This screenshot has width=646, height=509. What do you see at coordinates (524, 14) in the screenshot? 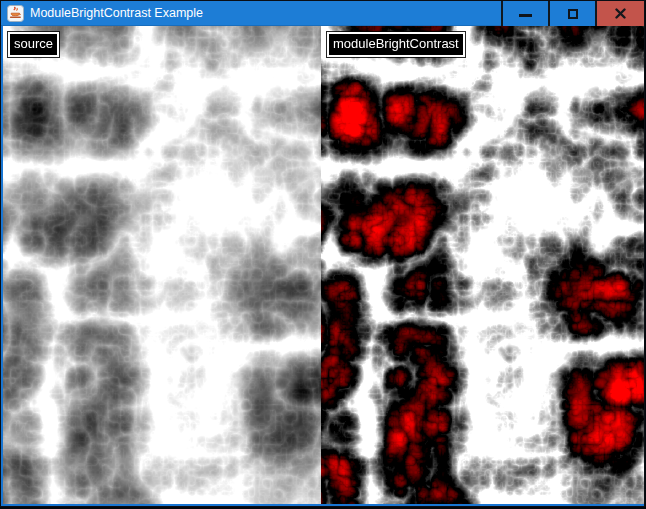
I see `minimize-button` at bounding box center [524, 14].